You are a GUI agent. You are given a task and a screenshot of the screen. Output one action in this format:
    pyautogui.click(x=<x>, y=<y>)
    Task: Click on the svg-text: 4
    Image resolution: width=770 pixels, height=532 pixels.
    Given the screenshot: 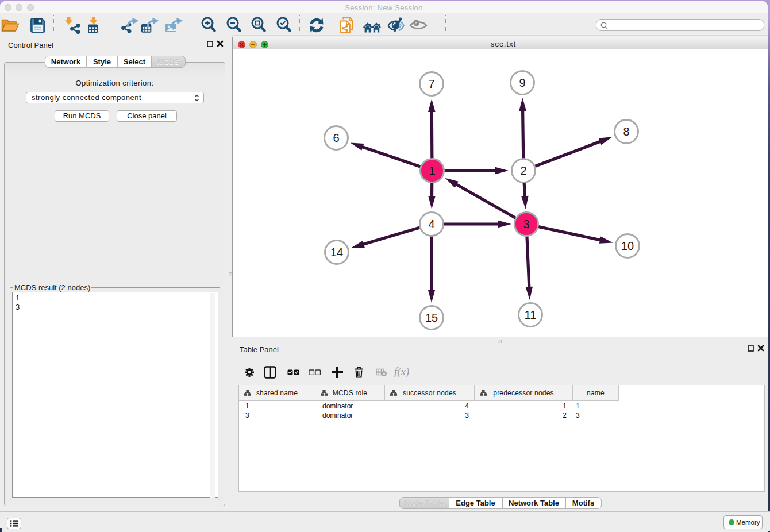 What is the action you would take?
    pyautogui.click(x=431, y=224)
    